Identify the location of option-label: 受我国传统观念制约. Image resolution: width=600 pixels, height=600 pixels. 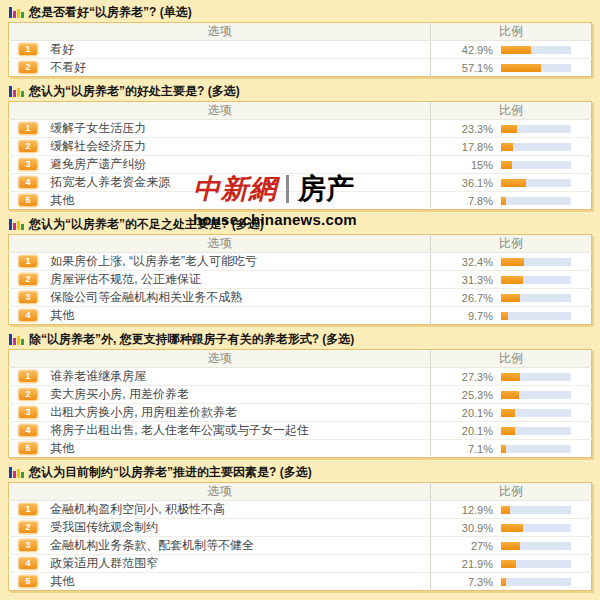
(104, 527).